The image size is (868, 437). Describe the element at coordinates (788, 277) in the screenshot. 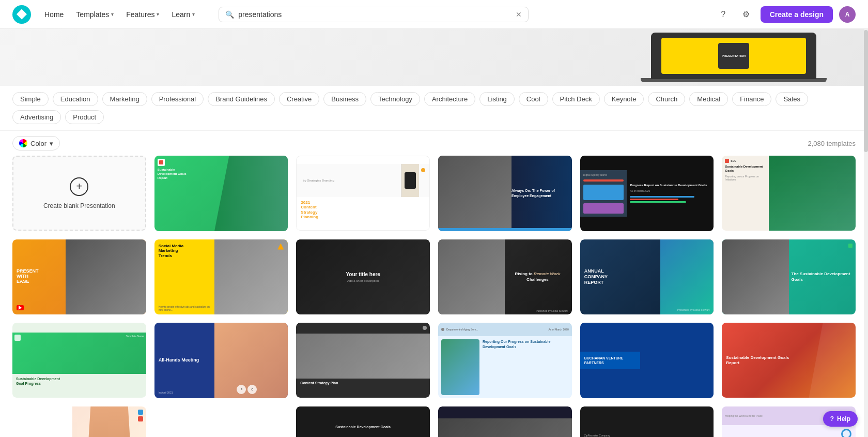

I see `template-sustdev-teal: The Sustainable Development Goals` at that location.